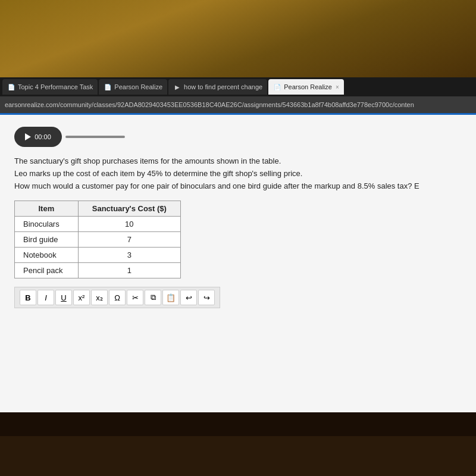  I want to click on table-header-row: Item Sanctuary's Cost ($), so click(98, 209).